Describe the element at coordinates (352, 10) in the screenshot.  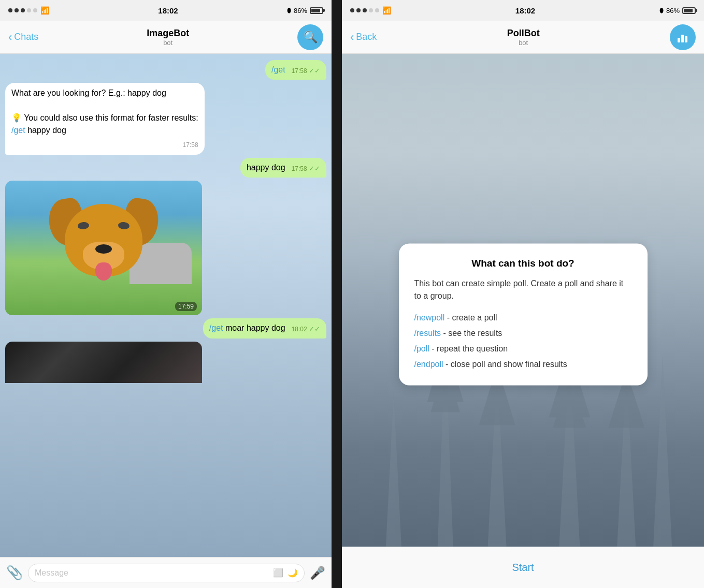
I see `rdot1` at that location.